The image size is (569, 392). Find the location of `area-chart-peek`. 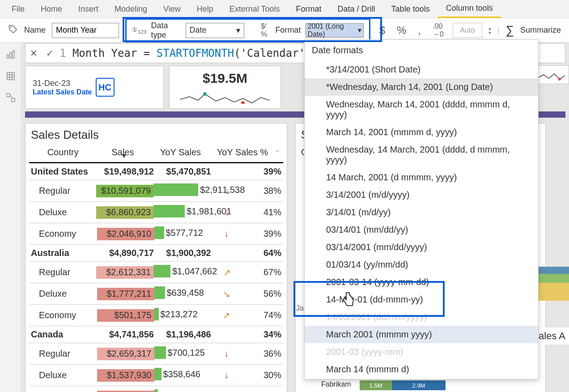

area-chart-peek is located at coordinates (553, 280).